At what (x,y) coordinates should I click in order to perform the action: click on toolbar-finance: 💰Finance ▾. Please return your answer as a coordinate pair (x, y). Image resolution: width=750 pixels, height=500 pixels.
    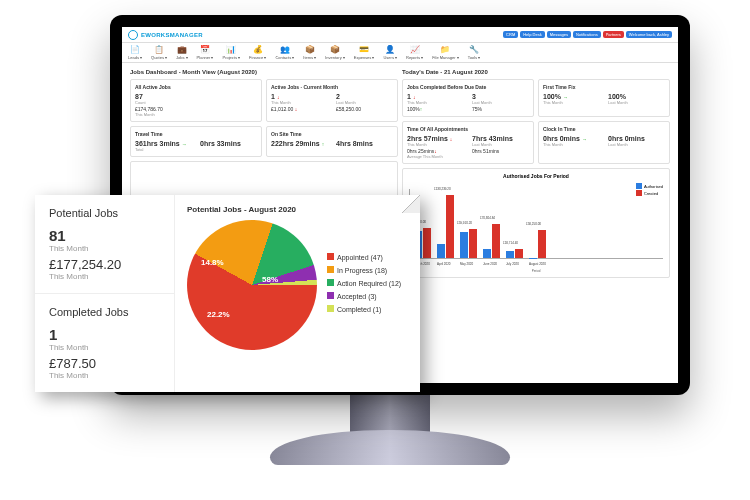
    Looking at the image, I should click on (258, 52).